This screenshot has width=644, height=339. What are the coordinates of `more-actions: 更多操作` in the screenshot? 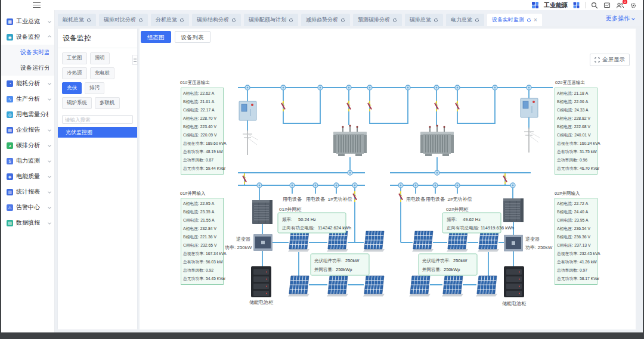 It's located at (620, 18).